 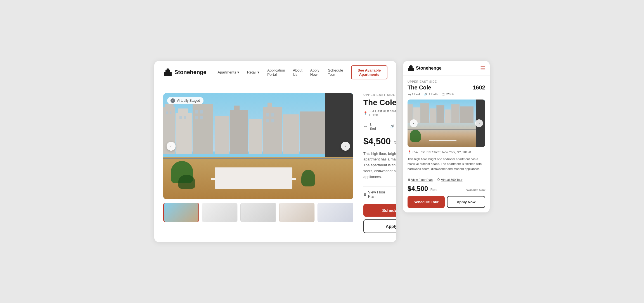 What do you see at coordinates (443, 94) in the screenshot?
I see `mobile-sqft-icon: ⬚` at bounding box center [443, 94].